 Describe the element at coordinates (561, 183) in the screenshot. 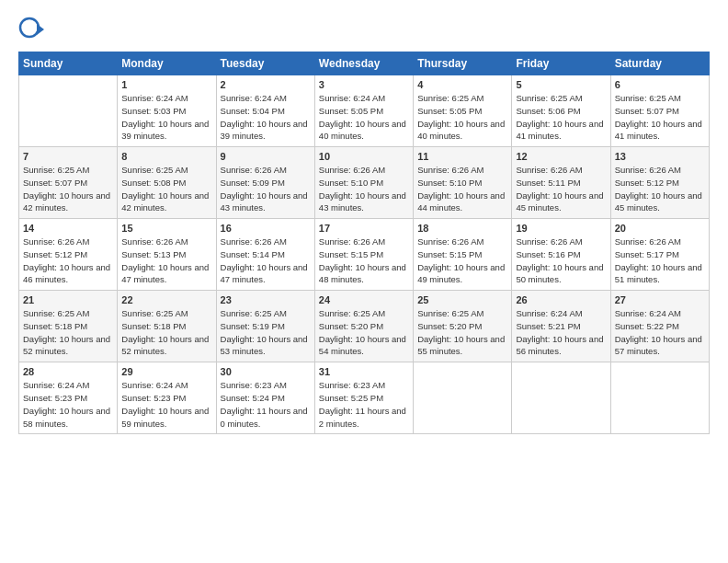

I see `calendar-cell: 12Sunrise: 6:26 AM Sunset: 5:11 PM Dayli…` at that location.